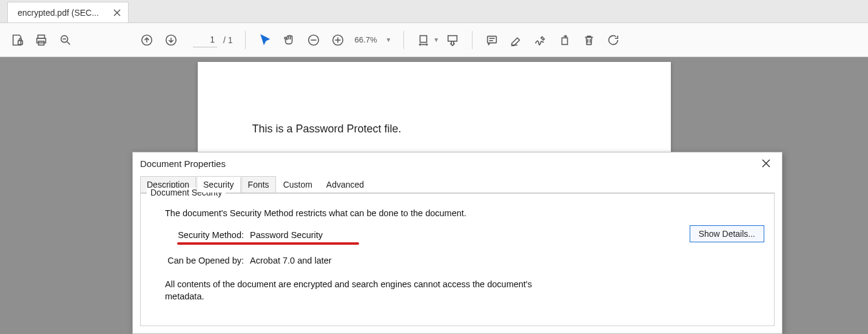  Describe the element at coordinates (565, 40) in the screenshot. I see `rotate-page-icon` at that location.